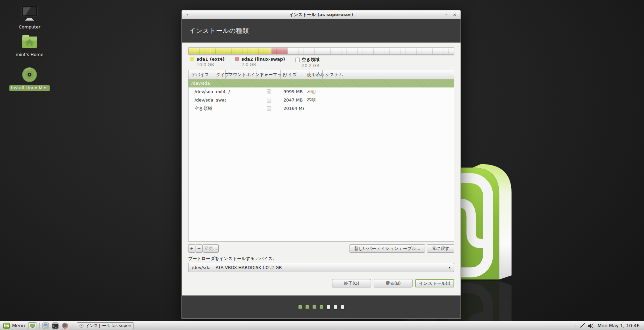  Describe the element at coordinates (30, 55) in the screenshot. I see `desktop-icon-label: mint's Home` at that location.